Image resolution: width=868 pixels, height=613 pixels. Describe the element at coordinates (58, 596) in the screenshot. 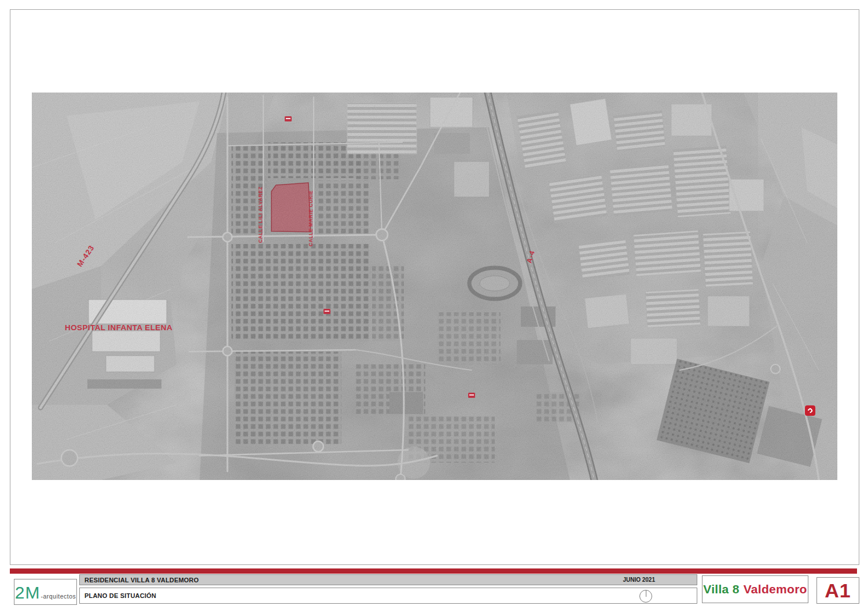

I see `logo-suffix: -arquitectos` at that location.